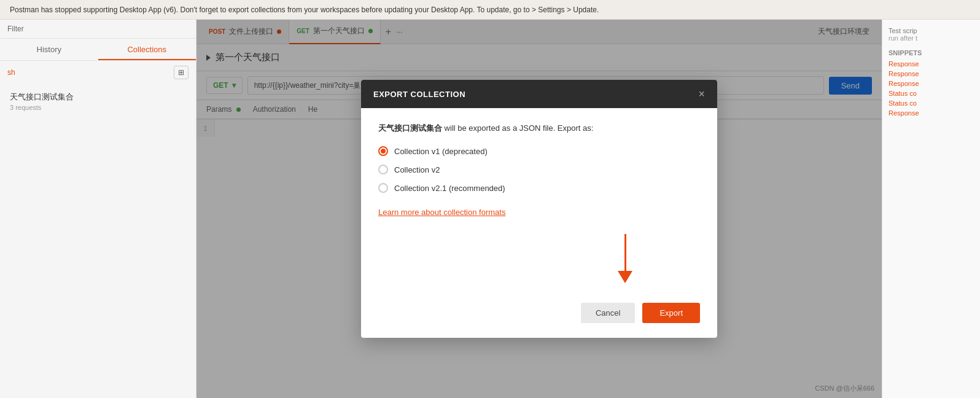 Image resolution: width=980 pixels, height=398 pixels. Describe the element at coordinates (931, 34) in the screenshot. I see `test-script-section: Test scrip run after t` at that location.